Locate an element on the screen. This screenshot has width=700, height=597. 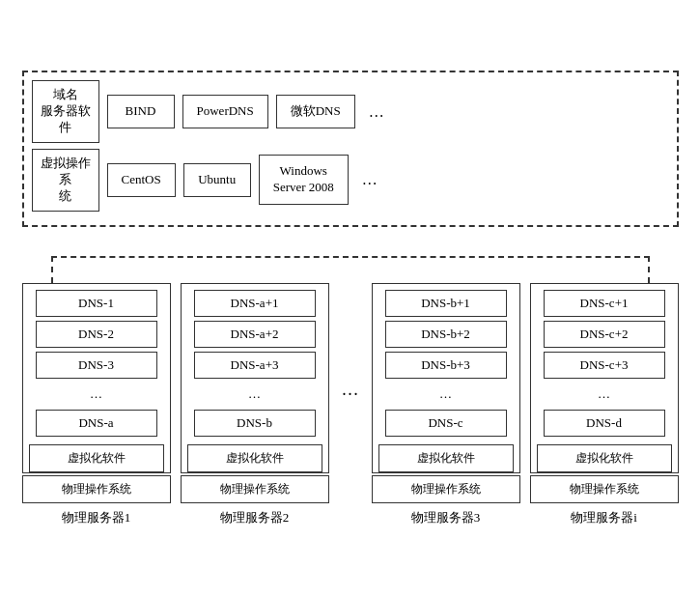
item-powerdns: PowerDNS is located at coordinates (226, 112).